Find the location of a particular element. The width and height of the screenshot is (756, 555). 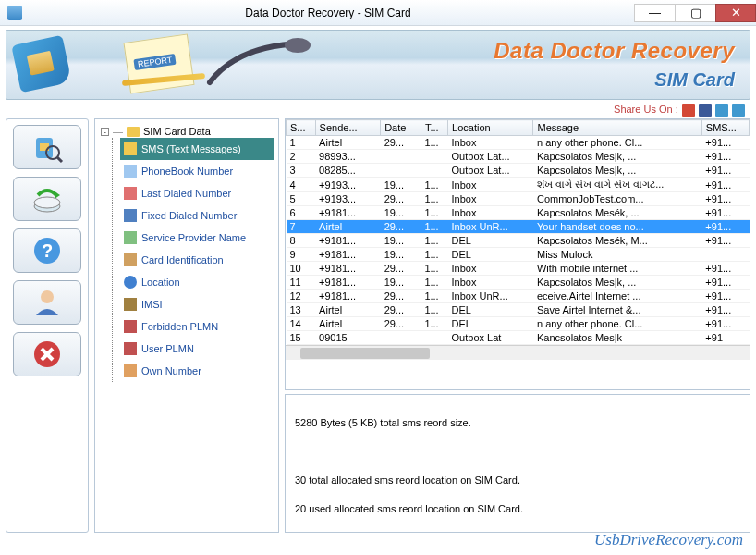

tree-item-label: User PLMN is located at coordinates (168, 349).